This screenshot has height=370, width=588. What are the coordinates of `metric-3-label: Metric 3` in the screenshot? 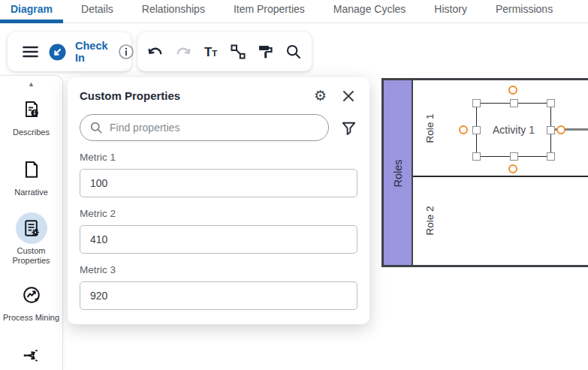 It's located at (219, 270).